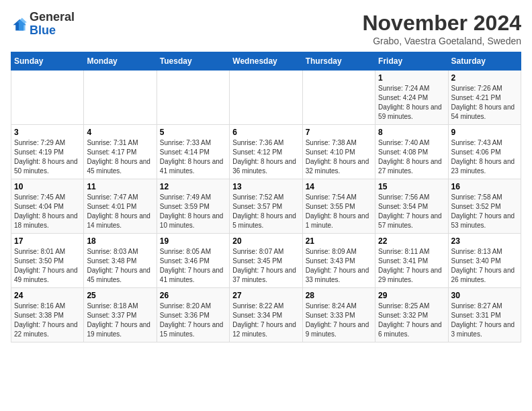 This screenshot has height=411, width=532. Describe the element at coordinates (120, 62) in the screenshot. I see `weekday-header-monday: Monday` at that location.